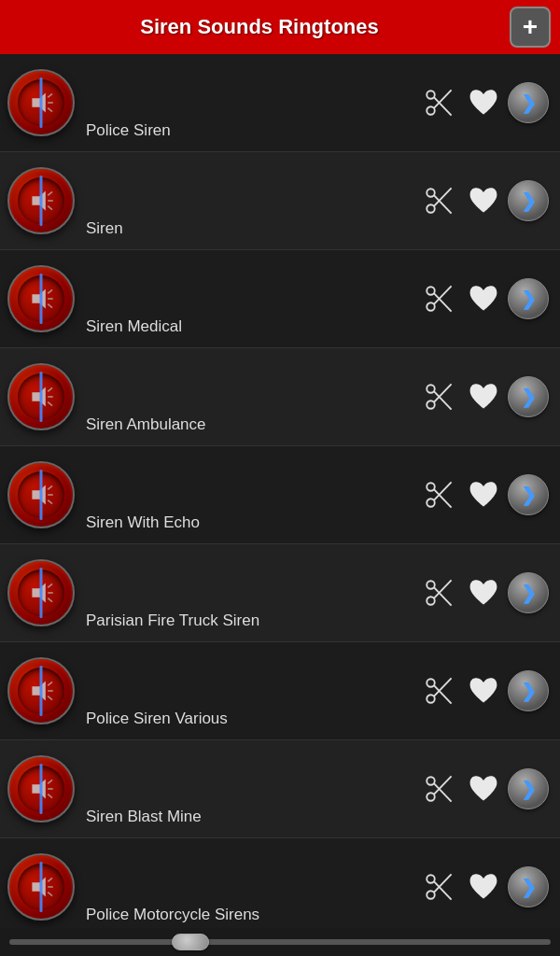  I want to click on song-name-area: Siren Blast Mine, so click(246, 789).